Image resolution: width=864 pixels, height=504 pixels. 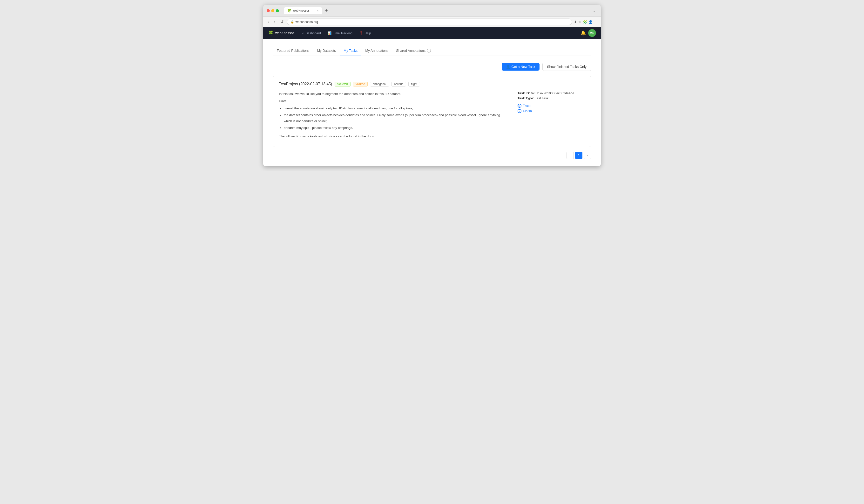 I want to click on finish-link: ✓ Finish, so click(x=551, y=111).